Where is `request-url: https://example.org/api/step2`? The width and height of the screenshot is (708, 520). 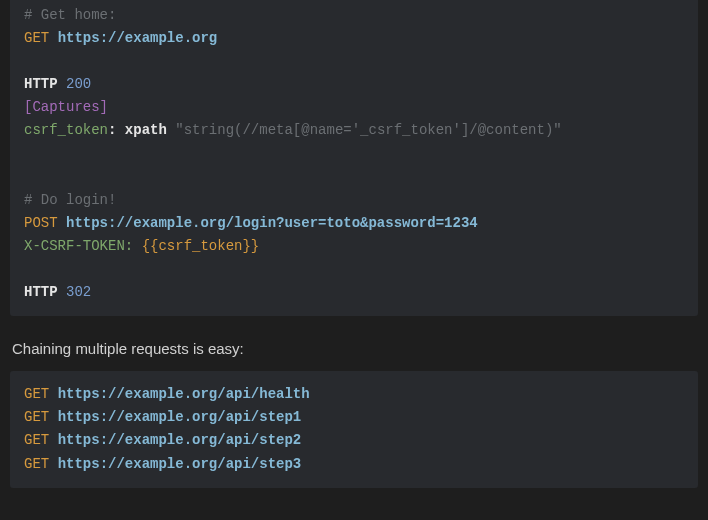 request-url: https://example.org/api/step2 is located at coordinates (180, 440).